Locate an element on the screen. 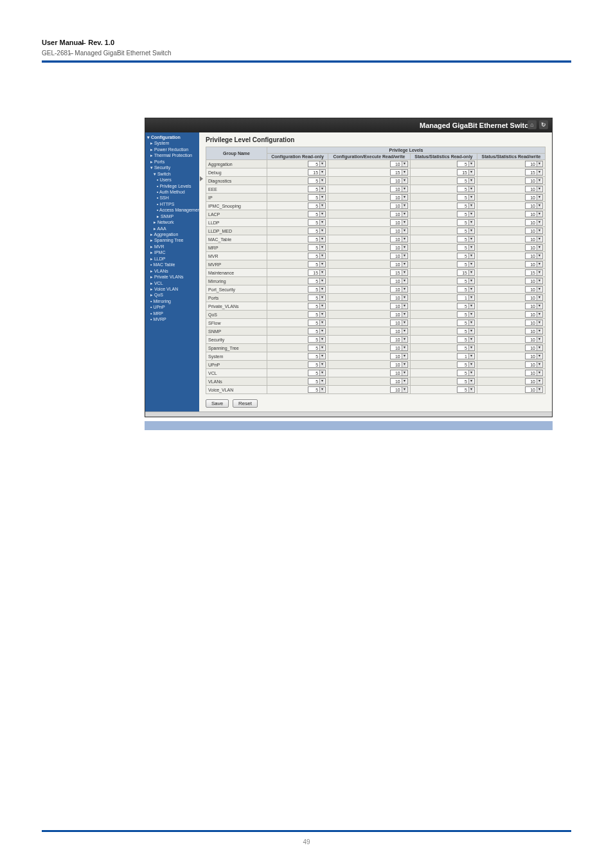 This screenshot has height=868, width=613. sidebar-item: ▸ Aggregation is located at coordinates (172, 234).